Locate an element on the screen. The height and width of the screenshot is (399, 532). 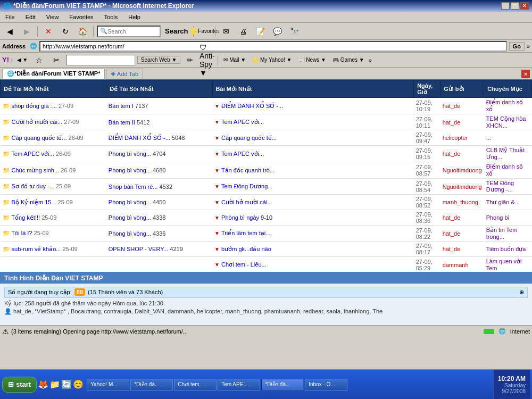
discuss-button: 💬 is located at coordinates (277, 31).